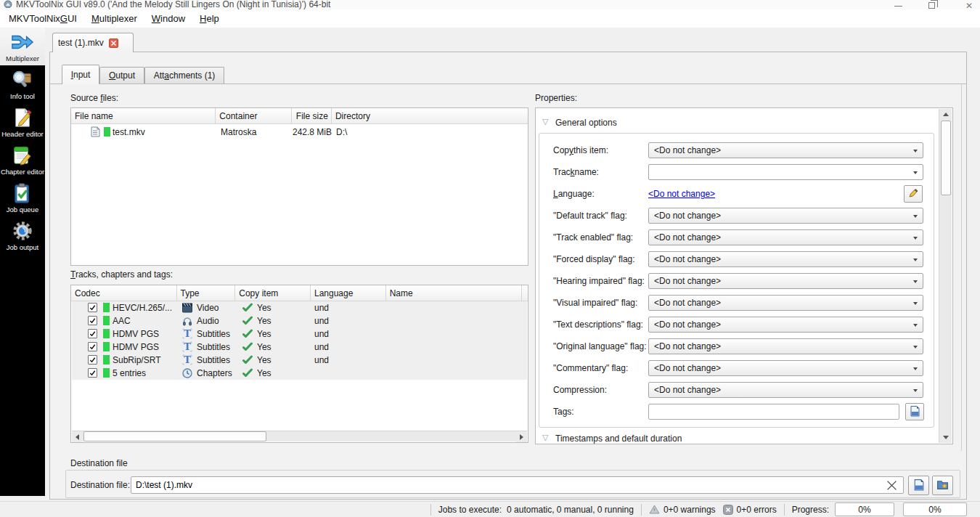 Image resolution: width=980 pixels, height=517 pixels. I want to click on source-file-row: test.mkv Matroska 242.8 MiB D:\, so click(299, 132).